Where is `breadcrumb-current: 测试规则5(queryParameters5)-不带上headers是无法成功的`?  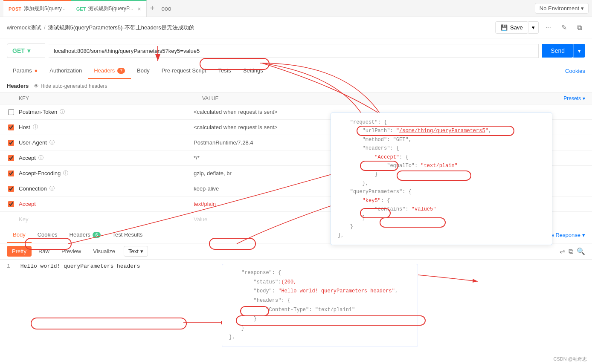 breadcrumb-current: 测试规则5(queryParameters5)-不带上headers是无法成功的 is located at coordinates (121, 28).